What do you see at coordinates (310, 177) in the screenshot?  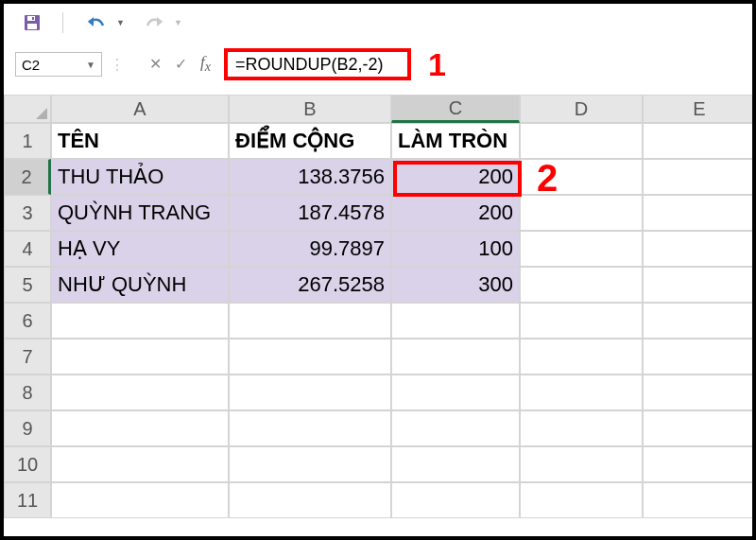 I see `cell-B2: 138.3756` at bounding box center [310, 177].